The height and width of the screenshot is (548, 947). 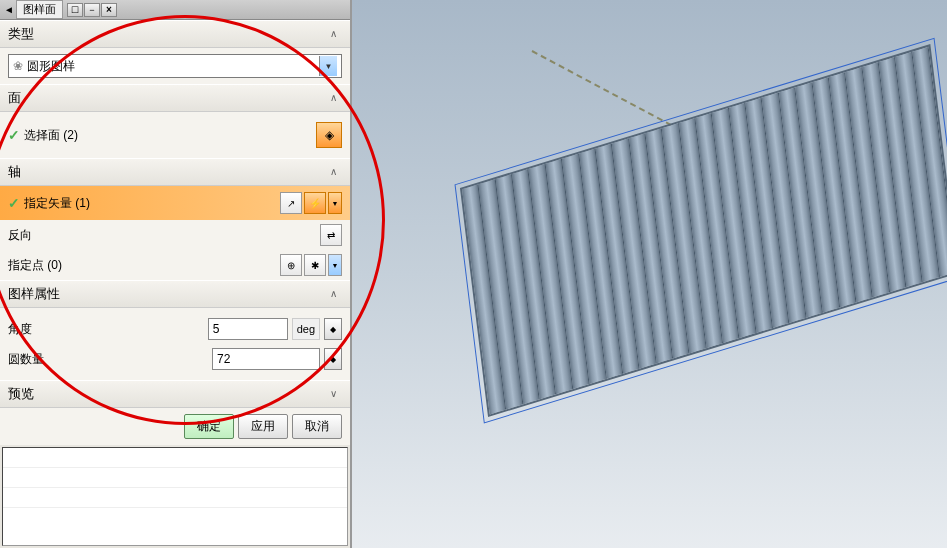 What do you see at coordinates (175, 394) in the screenshot?
I see `section-preview-header: 预览 ∨` at bounding box center [175, 394].